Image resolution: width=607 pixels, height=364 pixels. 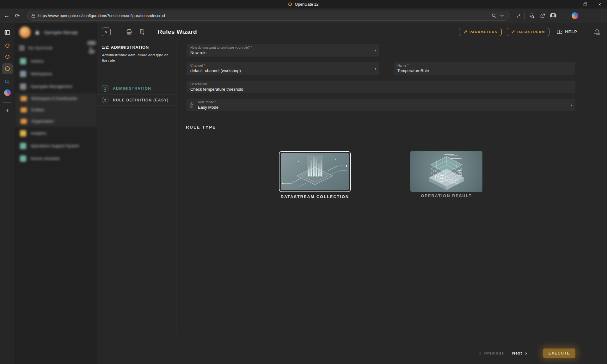 What do you see at coordinates (56, 74) in the screenshot?
I see `sidebar-item-workspaces: Workspaces` at bounding box center [56, 74].